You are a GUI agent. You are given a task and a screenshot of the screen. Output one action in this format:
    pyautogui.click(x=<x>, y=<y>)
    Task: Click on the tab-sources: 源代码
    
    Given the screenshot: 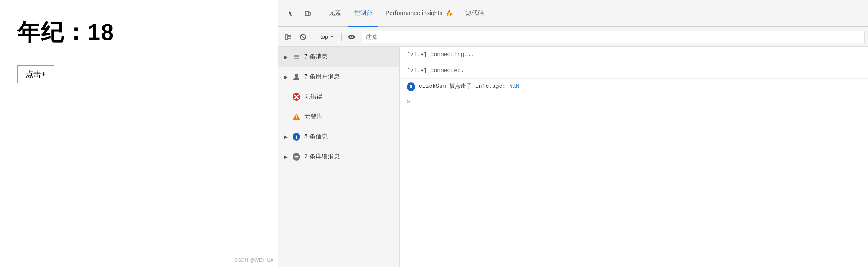 What is the action you would take?
    pyautogui.click(x=475, y=13)
    